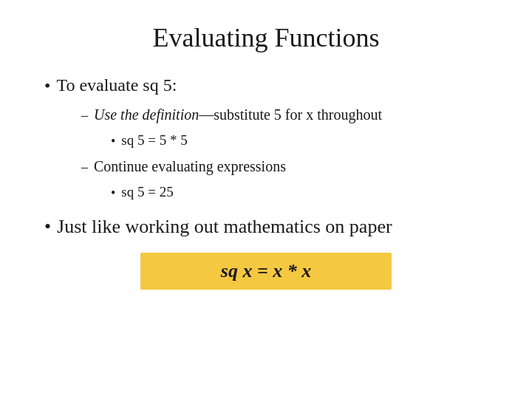 The width and height of the screenshot is (532, 399). I want to click on sub-bullet-2: • sq 5 = 25, so click(299, 192).